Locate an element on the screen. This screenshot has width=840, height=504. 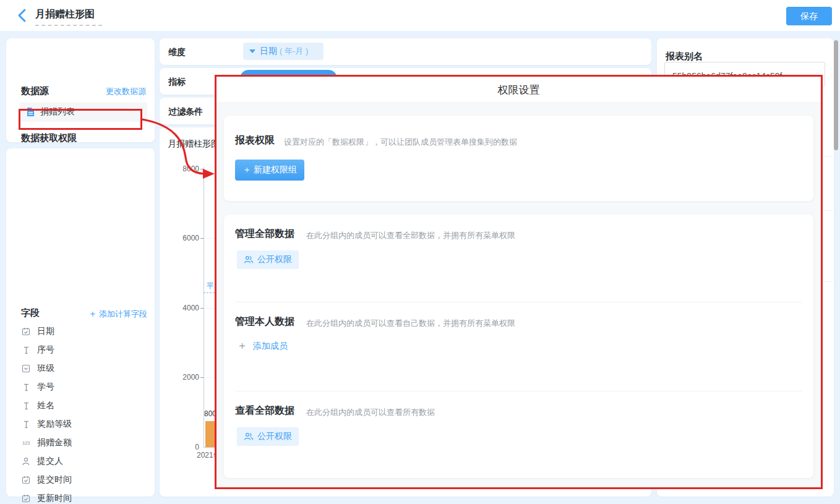
report-permission-section: 报表权限 设置对应的「数据权限」，可以让团队成员管理表单搜集到的数据 ＋ 新建权… is located at coordinates (518, 158).